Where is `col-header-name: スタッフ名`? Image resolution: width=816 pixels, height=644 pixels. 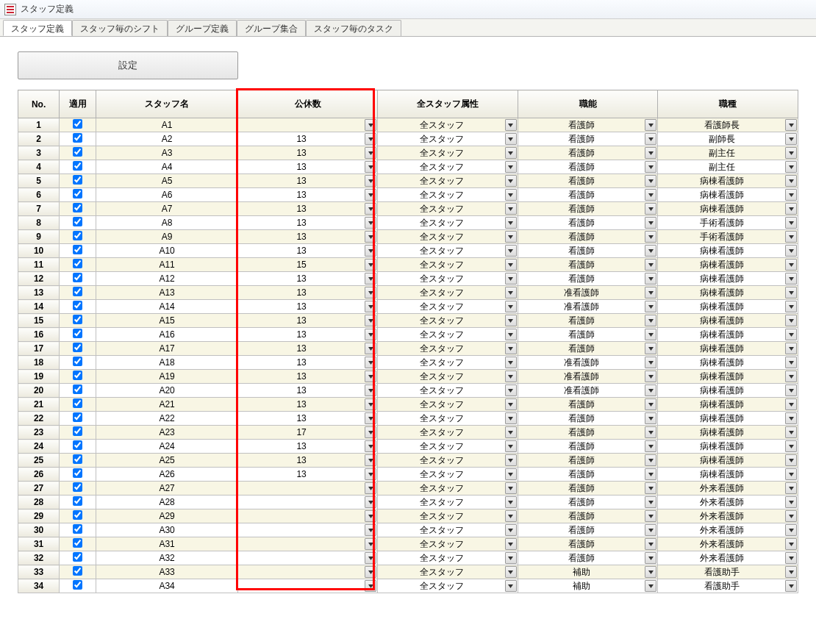 col-header-name: スタッフ名 is located at coordinates (168, 104).